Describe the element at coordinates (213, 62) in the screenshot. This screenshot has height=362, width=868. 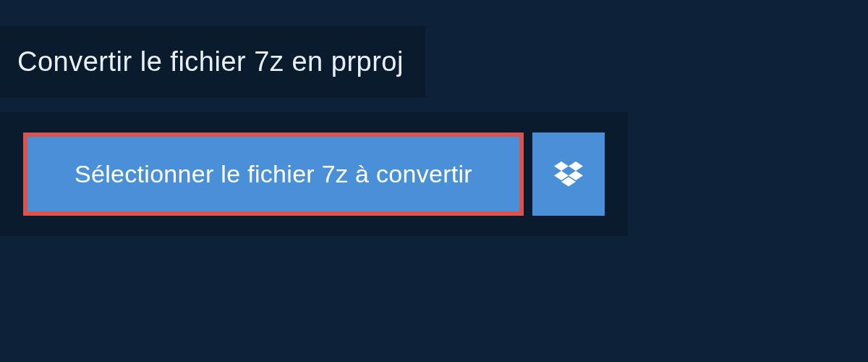
I see `title-bar: Convertir le fichier 7z en prproj` at that location.